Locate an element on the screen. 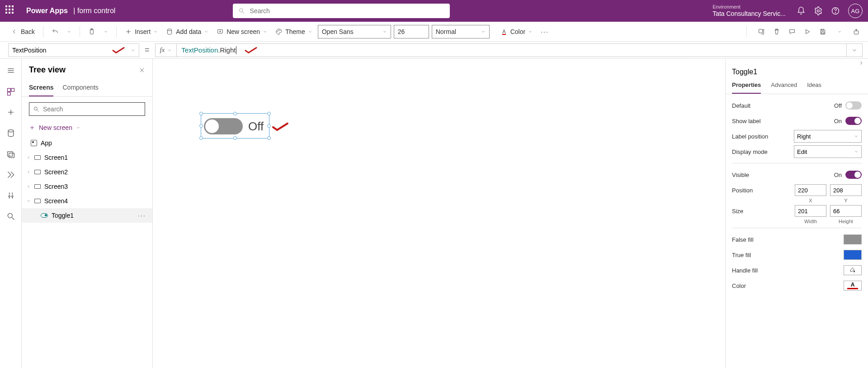  false-fill-swatch is located at coordinates (853, 239).